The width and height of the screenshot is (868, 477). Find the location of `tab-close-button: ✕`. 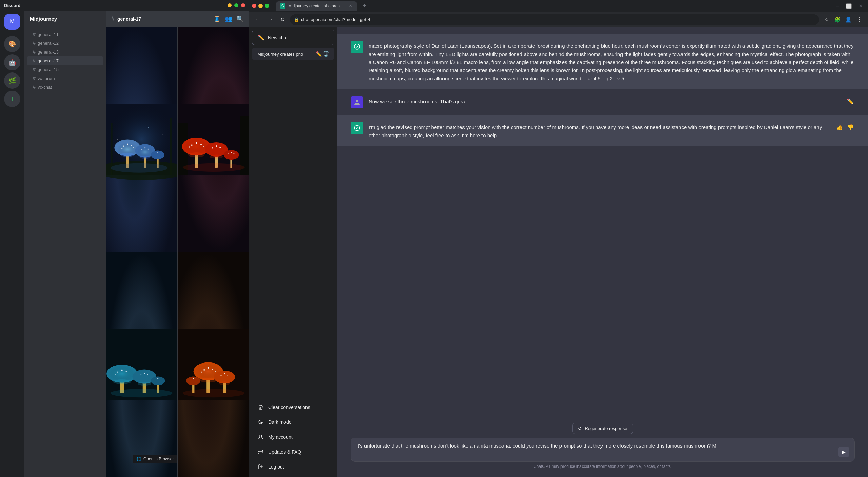

tab-close-button: ✕ is located at coordinates (350, 6).